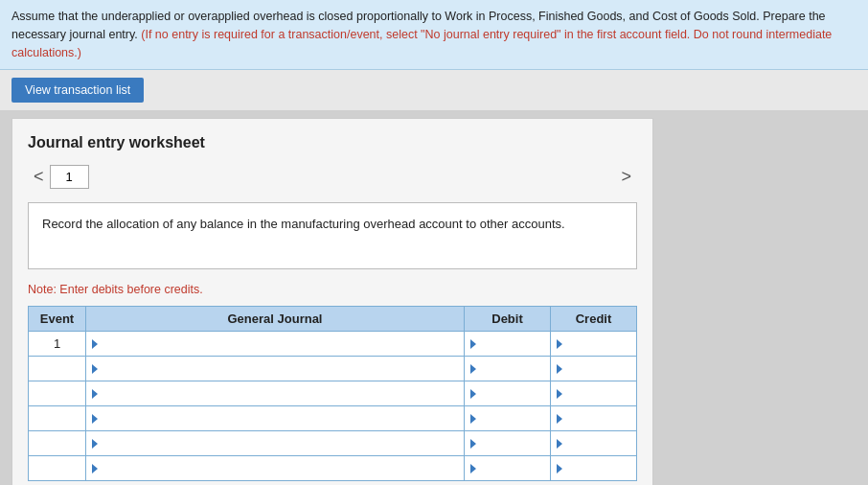  Describe the element at coordinates (508, 319) in the screenshot. I see `col-debit: Debit` at that location.